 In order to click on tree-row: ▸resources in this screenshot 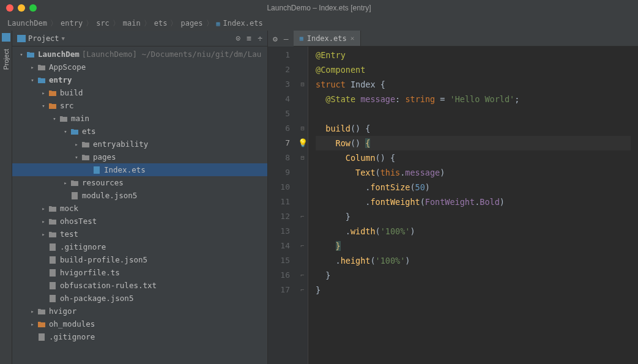, I will do `click(139, 182)`.